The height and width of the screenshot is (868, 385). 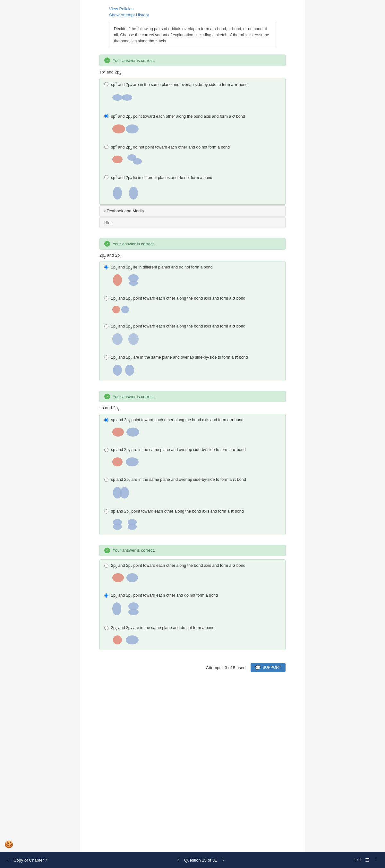 What do you see at coordinates (177, 428) in the screenshot?
I see `option-content-3-1: sp and 2pz point toward each other along…` at bounding box center [177, 428].